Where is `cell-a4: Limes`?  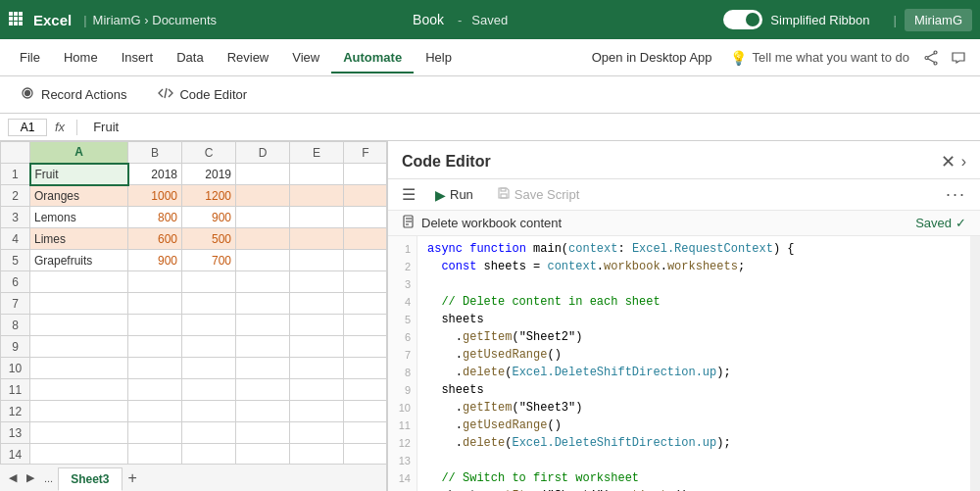
cell-a4: Limes is located at coordinates (79, 239).